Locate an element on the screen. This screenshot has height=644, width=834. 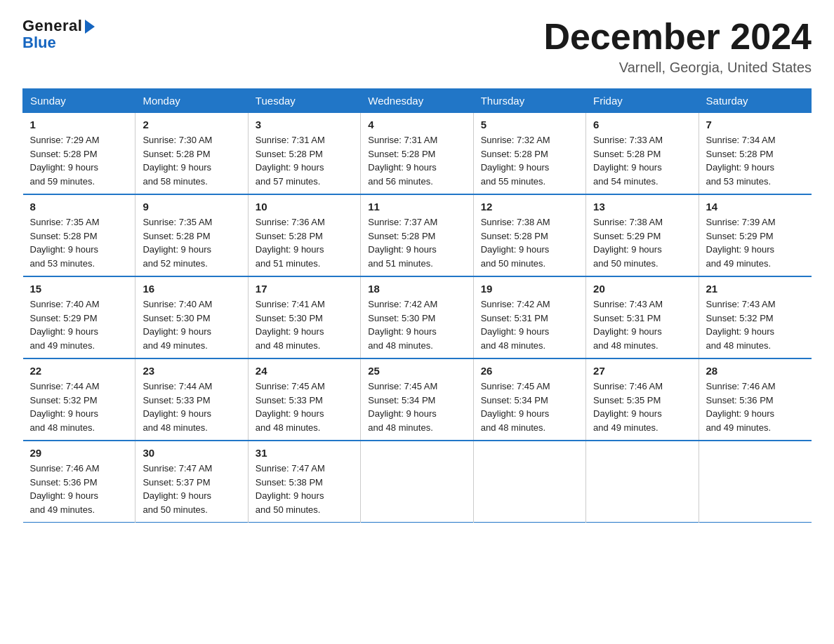
day-number: 2 is located at coordinates (191, 125).